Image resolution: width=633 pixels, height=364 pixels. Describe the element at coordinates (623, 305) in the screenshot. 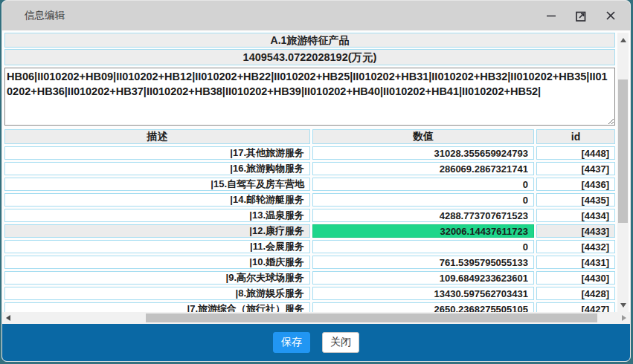

I see `triangle-down-icon` at that location.